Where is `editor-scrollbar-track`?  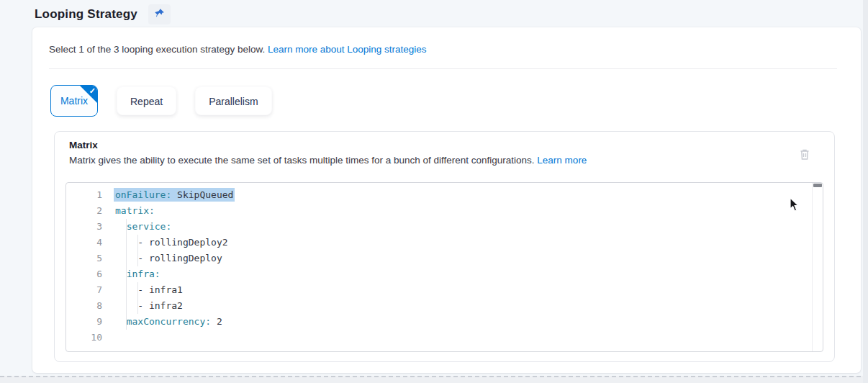
editor-scrollbar-track is located at coordinates (812, 267).